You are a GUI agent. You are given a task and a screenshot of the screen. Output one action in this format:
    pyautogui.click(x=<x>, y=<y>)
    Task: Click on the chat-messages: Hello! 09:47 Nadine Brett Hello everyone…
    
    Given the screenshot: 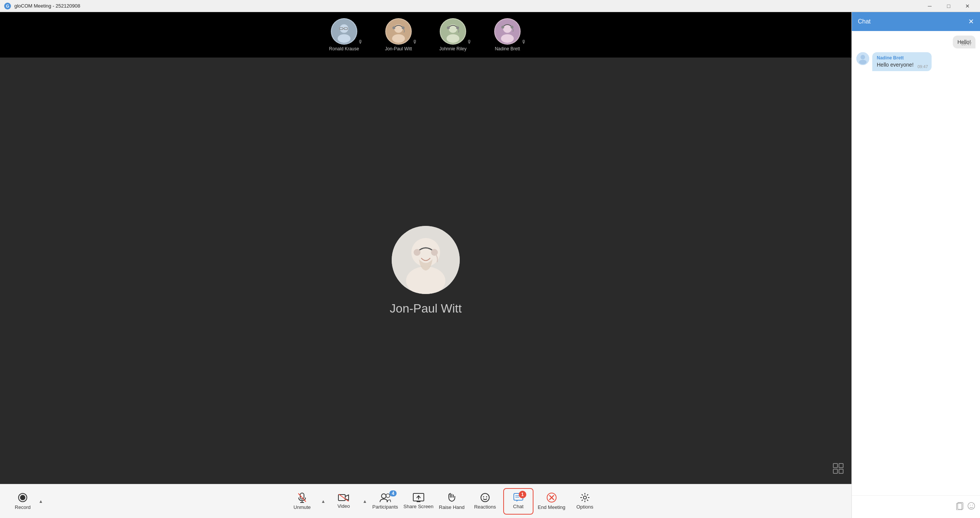 What is the action you would take?
    pyautogui.click(x=916, y=263)
    